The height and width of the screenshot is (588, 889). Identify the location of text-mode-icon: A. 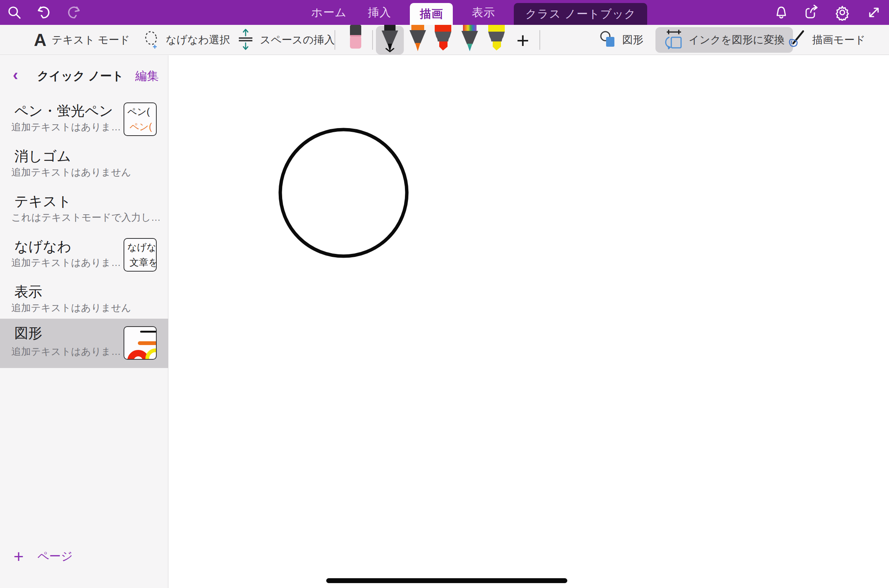
(40, 40).